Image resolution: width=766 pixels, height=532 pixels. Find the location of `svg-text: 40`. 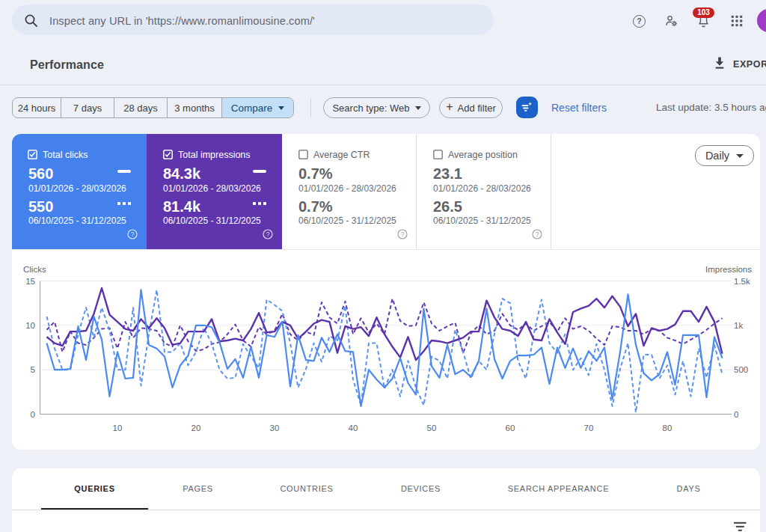

svg-text: 40 is located at coordinates (353, 428).